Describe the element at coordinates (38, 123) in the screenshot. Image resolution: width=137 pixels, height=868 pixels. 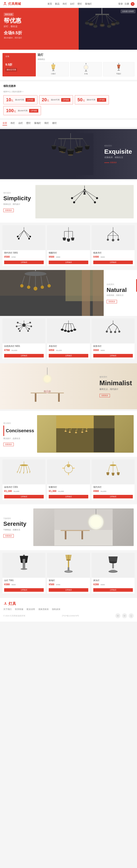
I see `cat-floor: 落地灯` at that location.